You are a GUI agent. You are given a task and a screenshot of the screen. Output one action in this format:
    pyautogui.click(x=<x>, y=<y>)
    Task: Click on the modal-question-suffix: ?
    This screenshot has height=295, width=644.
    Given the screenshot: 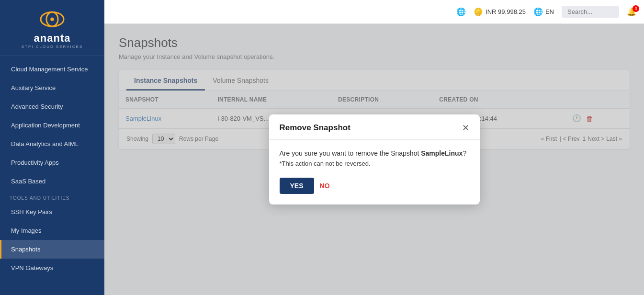 What is the action you would take?
    pyautogui.click(x=464, y=153)
    